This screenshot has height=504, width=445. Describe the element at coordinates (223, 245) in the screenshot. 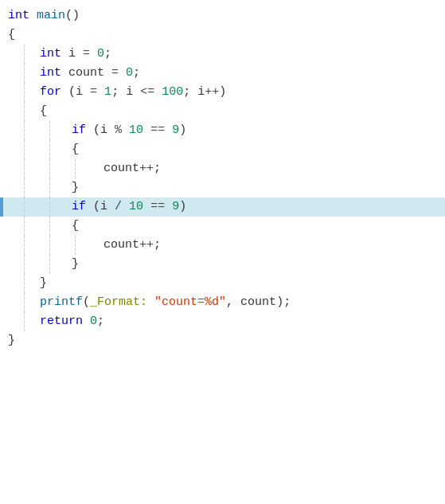

I see `code-line-13: count++;` at that location.